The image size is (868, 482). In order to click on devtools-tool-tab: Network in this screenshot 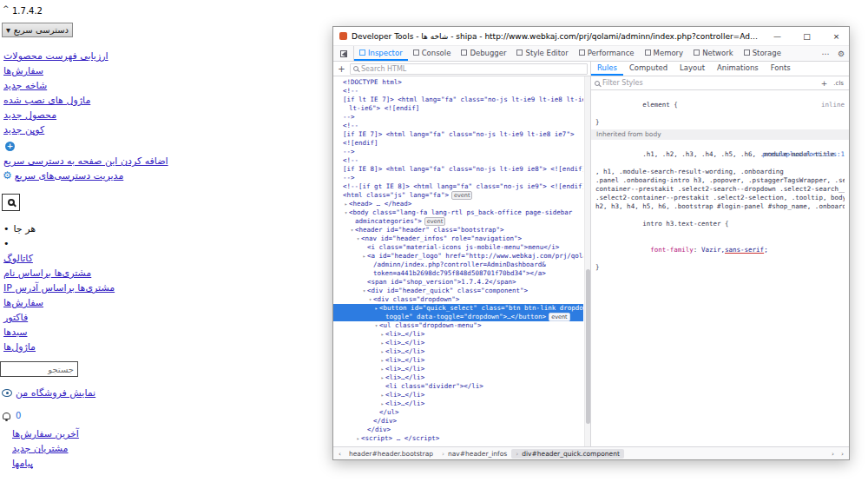, I will do `click(713, 54)`.